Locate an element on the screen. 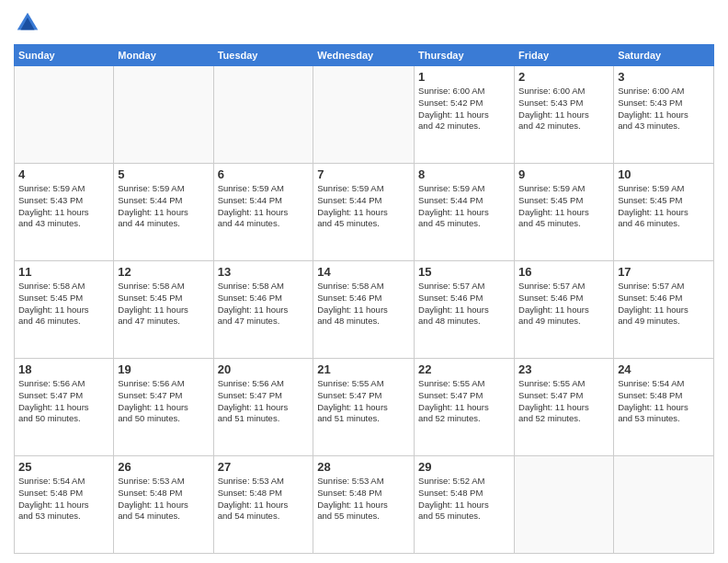  day-number: 28 is located at coordinates (364, 467).